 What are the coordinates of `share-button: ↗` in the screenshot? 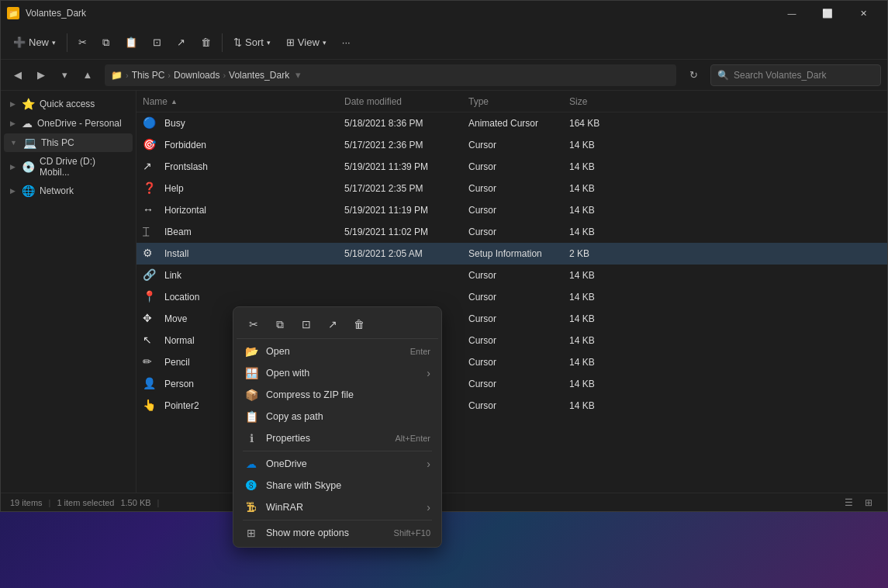 It's located at (181, 42).